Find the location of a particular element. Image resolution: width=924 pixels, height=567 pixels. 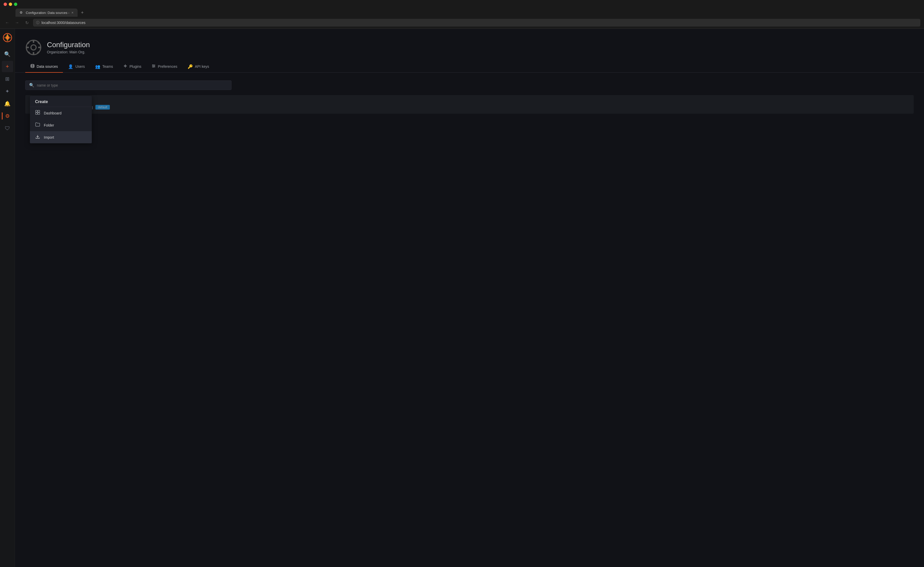

refresh-button: ↻ is located at coordinates (27, 22).